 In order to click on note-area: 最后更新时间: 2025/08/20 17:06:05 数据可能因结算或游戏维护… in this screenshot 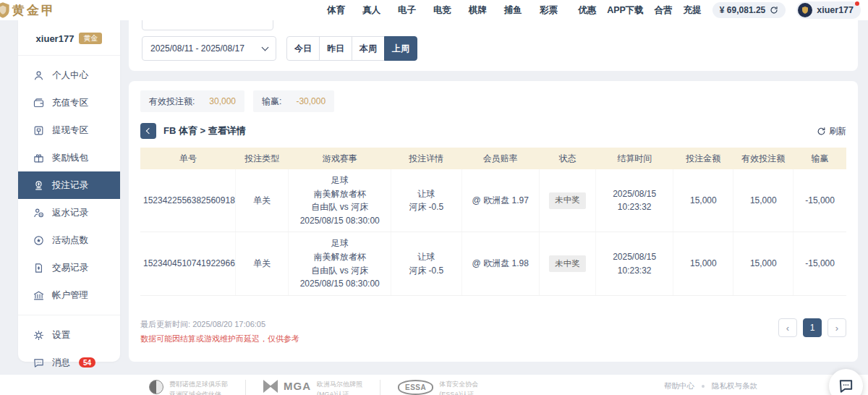, I will do `click(220, 331)`.